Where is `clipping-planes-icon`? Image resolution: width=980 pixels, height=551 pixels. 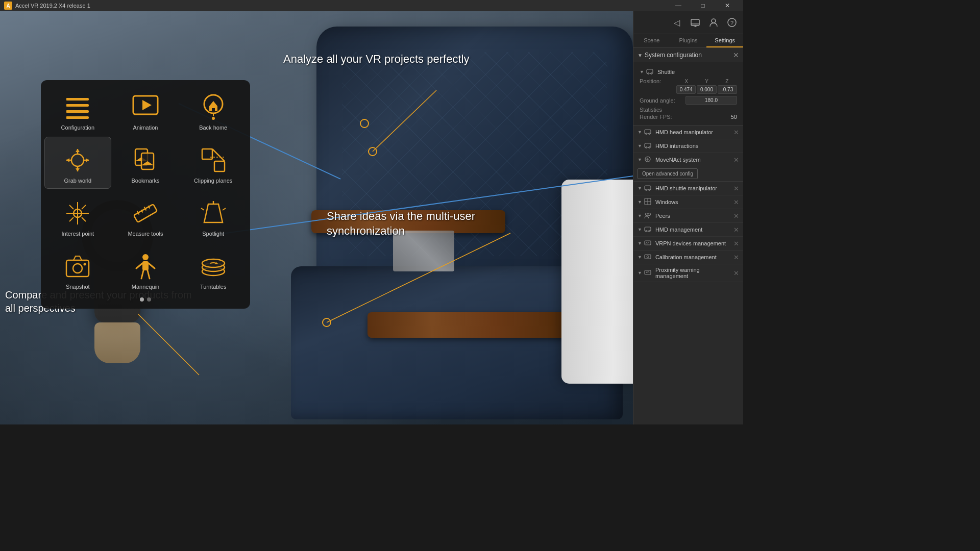 clipping-planes-icon is located at coordinates (213, 160).